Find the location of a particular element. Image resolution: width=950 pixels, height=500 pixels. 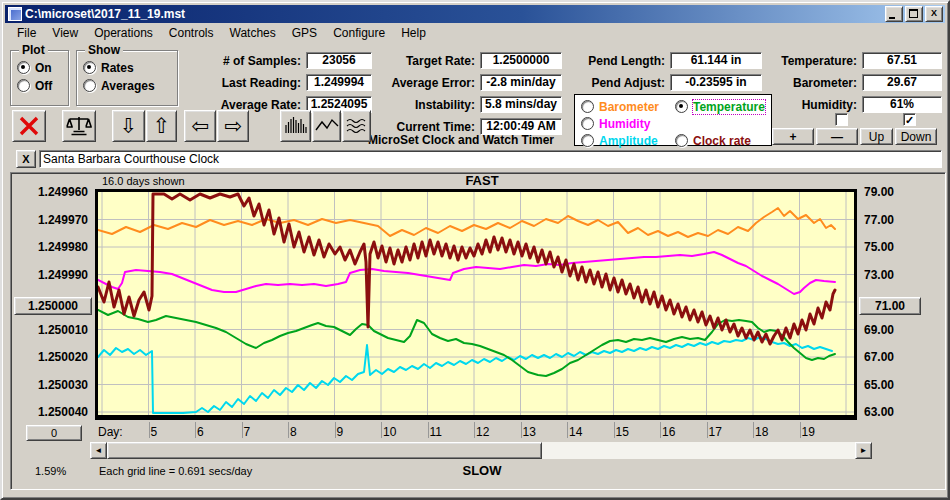

menu-item-configure: Configure is located at coordinates (359, 33).